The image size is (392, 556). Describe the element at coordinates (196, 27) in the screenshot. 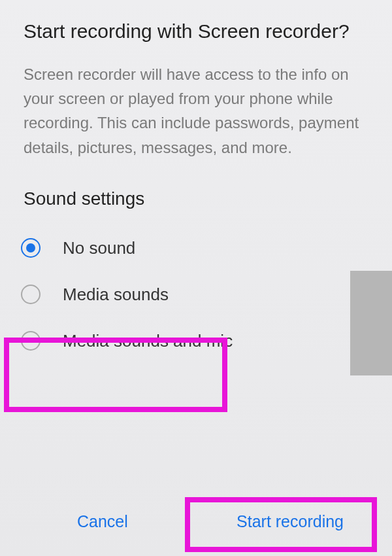

I see `dialog-title: Start recording with Screen recorder?` at that location.